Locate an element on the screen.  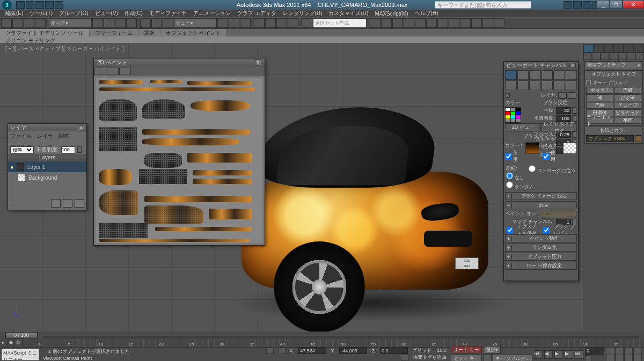
vc-rot-random-radio is located at coordinates (510, 185).